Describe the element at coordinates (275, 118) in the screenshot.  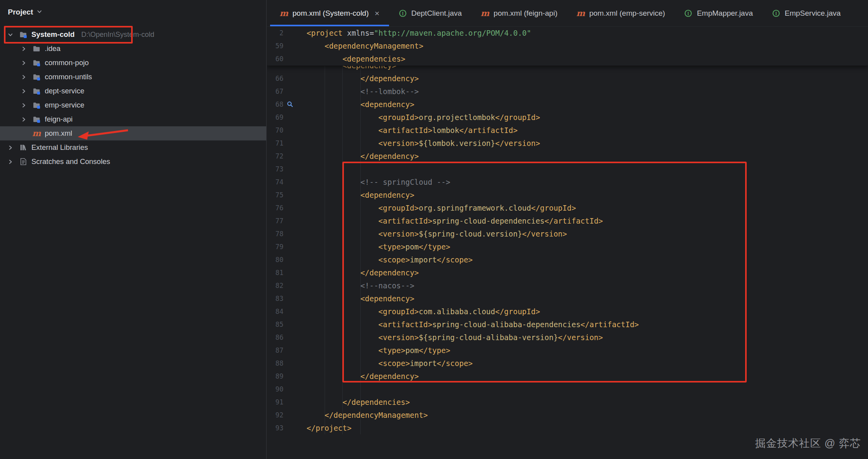
I see `line-number: 69` at that location.